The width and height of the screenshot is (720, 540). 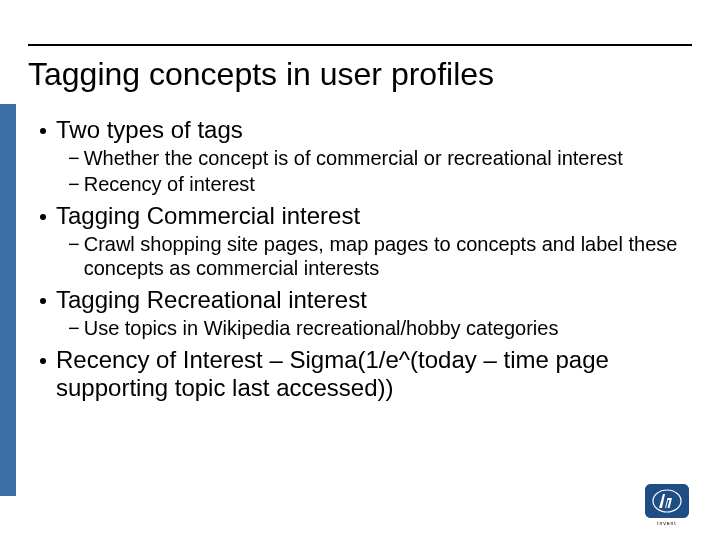 I want to click on hp-logo-icon, so click(x=667, y=501).